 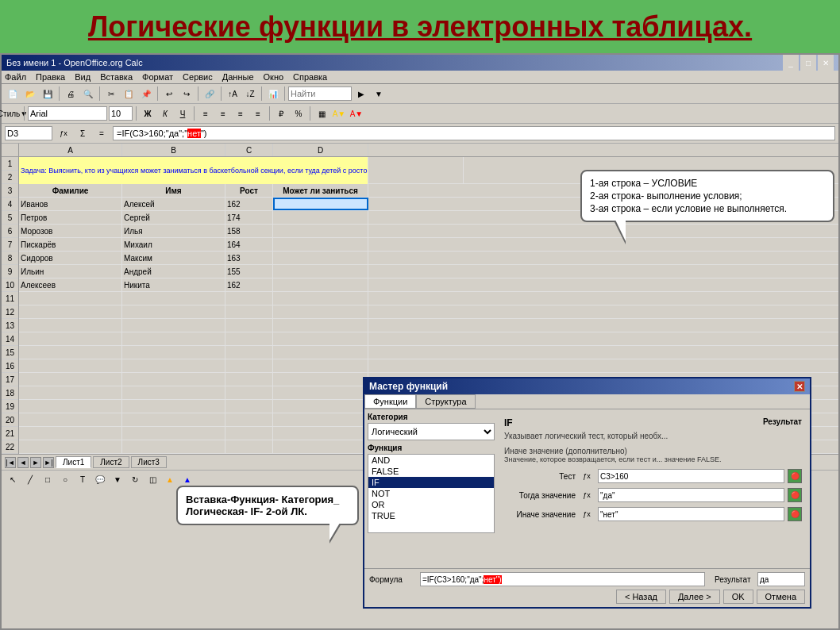 I want to click on ok-btn: OK, so click(x=738, y=597).